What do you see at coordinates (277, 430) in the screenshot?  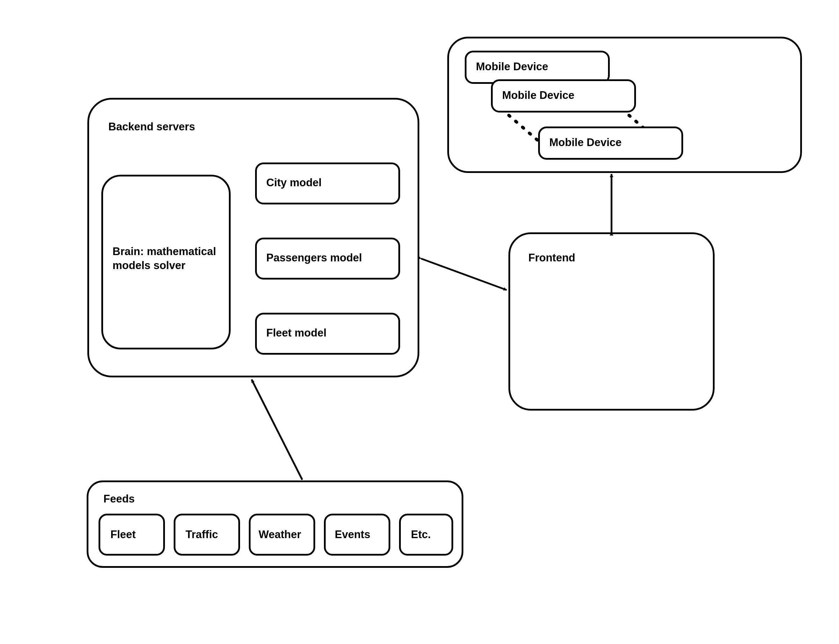 I see `arrow-feeds-backend` at bounding box center [277, 430].